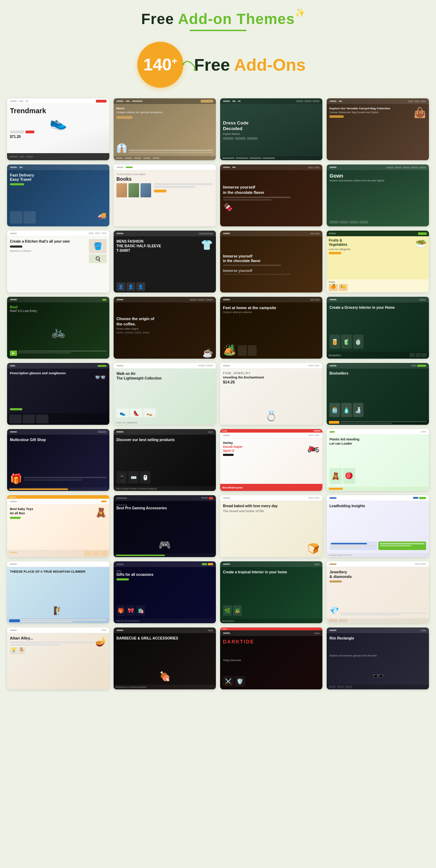  Describe the element at coordinates (271, 621) in the screenshot. I see `tropical-bestsellers: Bestsellers` at that location.